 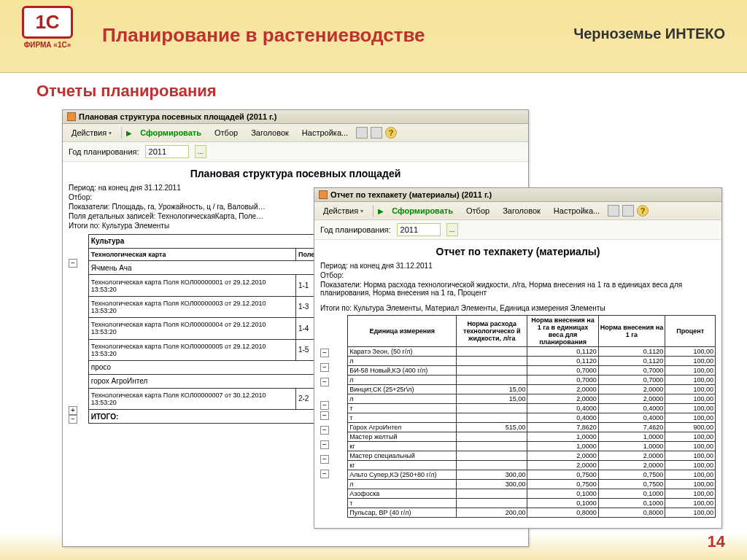 I want to click on table-row: Альто Супер,КЭ (250+80 г/л)300,000,75000…, so click(x=532, y=475).